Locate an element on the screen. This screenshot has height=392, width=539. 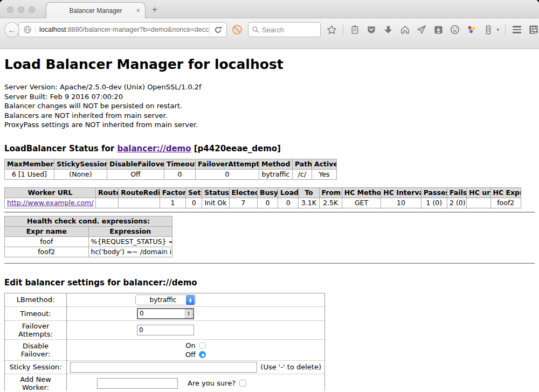
number-spinner-icon: ▲▼ is located at coordinates (189, 313).